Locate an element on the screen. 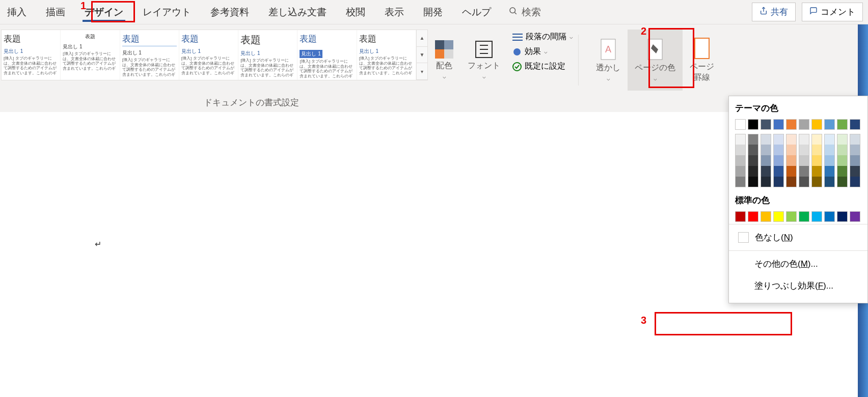 The width and height of the screenshot is (868, 397). tab-references: 参考資料 is located at coordinates (230, 12).